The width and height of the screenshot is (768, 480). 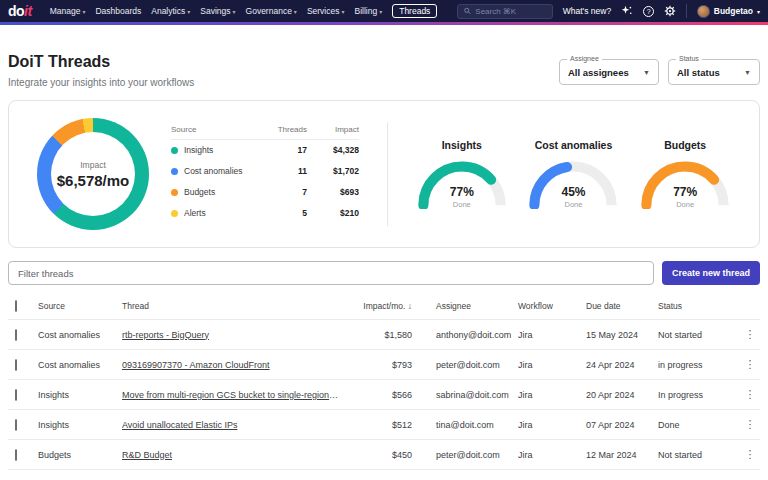 I want to click on nav-item-analytics: Analytics ▾, so click(x=170, y=11).